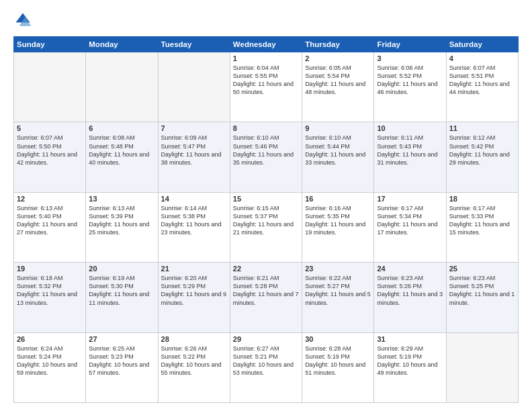  What do you see at coordinates (482, 227) in the screenshot?
I see `calendar-cell: 18Sunrise: 6:17 AMSunset: 5:33 PMDayligh…` at bounding box center [482, 227].